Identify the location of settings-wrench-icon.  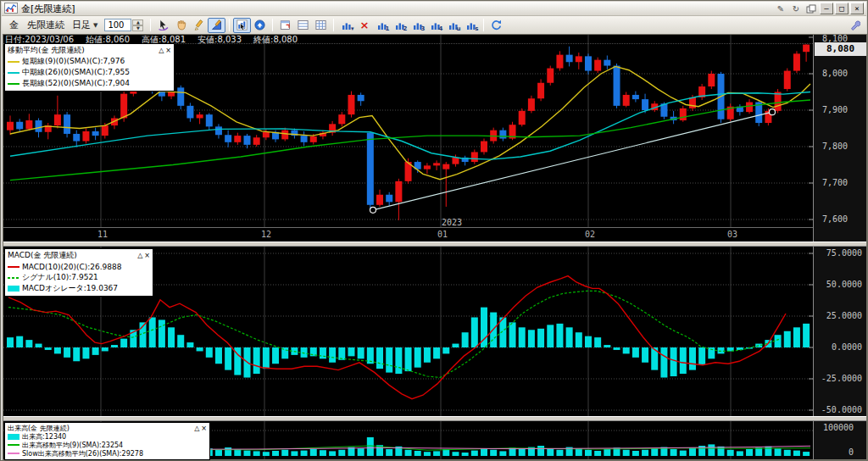
(854, 25).